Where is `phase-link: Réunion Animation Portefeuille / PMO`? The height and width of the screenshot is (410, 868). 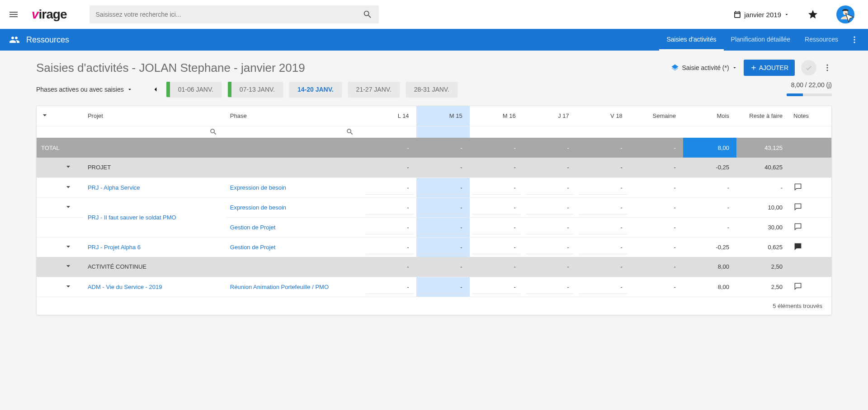
phase-link: Réunion Animation Portefeuille / PMO is located at coordinates (279, 287).